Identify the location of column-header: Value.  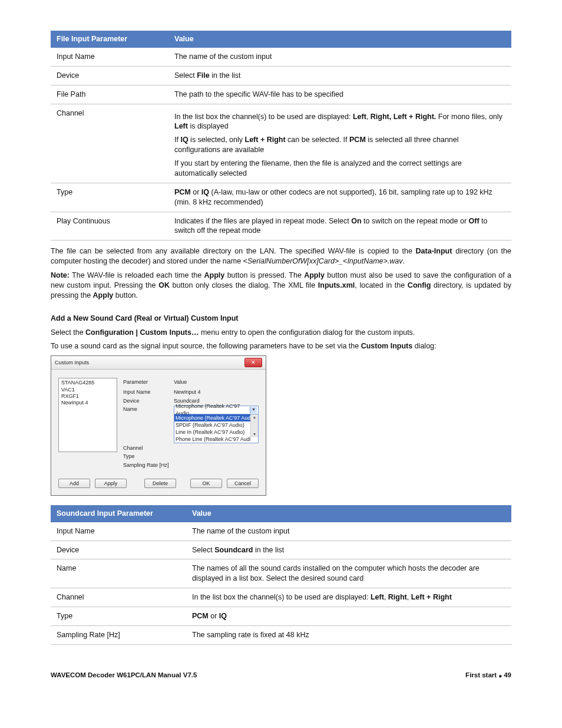
(216, 382).